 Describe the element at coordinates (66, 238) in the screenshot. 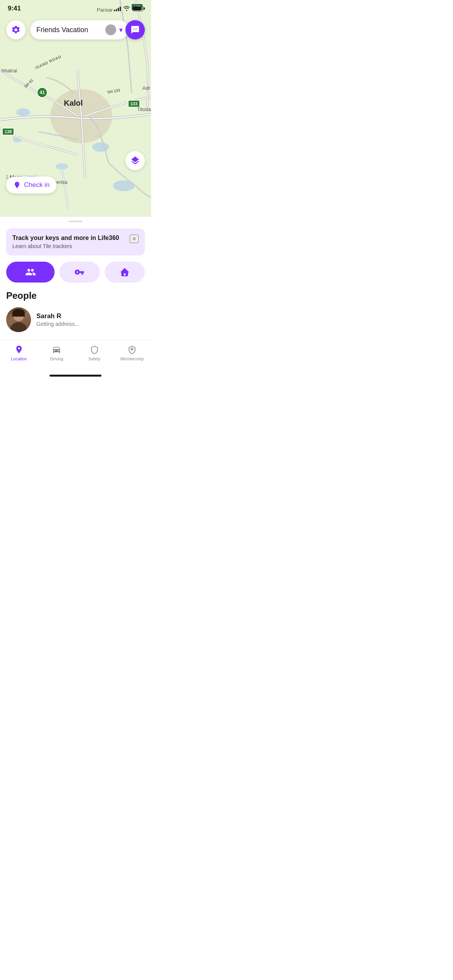

I see `tile-banner-title: Track your keys and more in Life360` at that location.